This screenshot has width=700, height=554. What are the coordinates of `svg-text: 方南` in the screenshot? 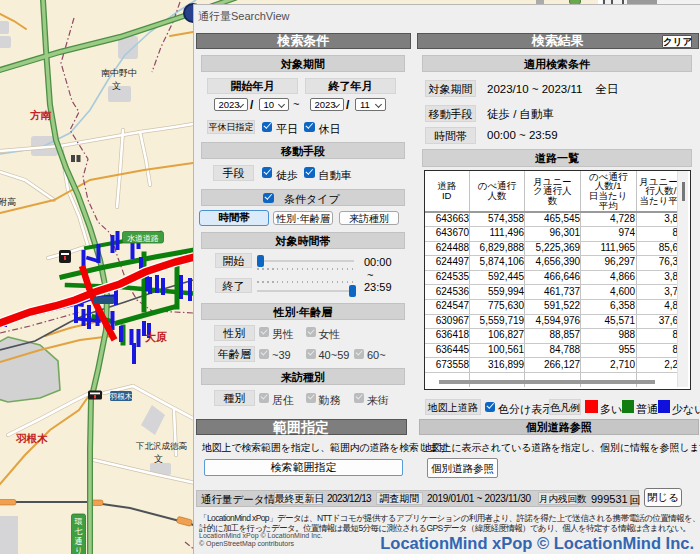 It's located at (40, 115).